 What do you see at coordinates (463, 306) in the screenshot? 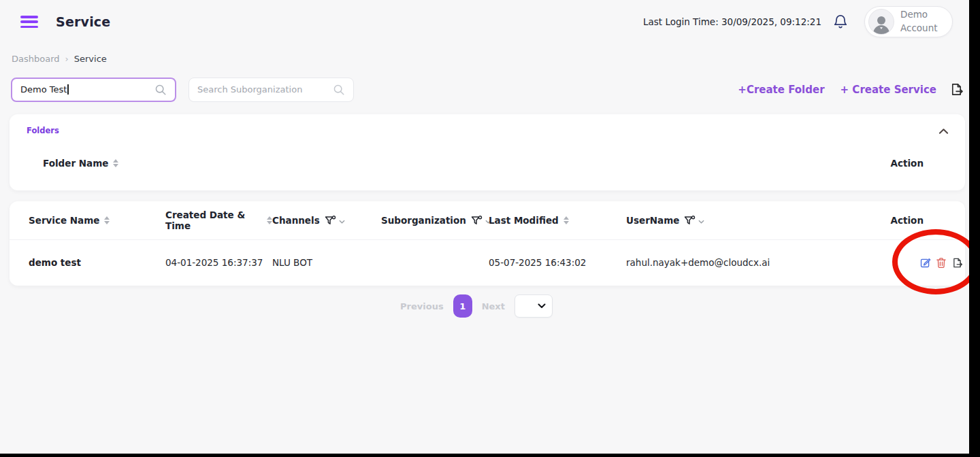
I see `current-page-button: 1` at bounding box center [463, 306].